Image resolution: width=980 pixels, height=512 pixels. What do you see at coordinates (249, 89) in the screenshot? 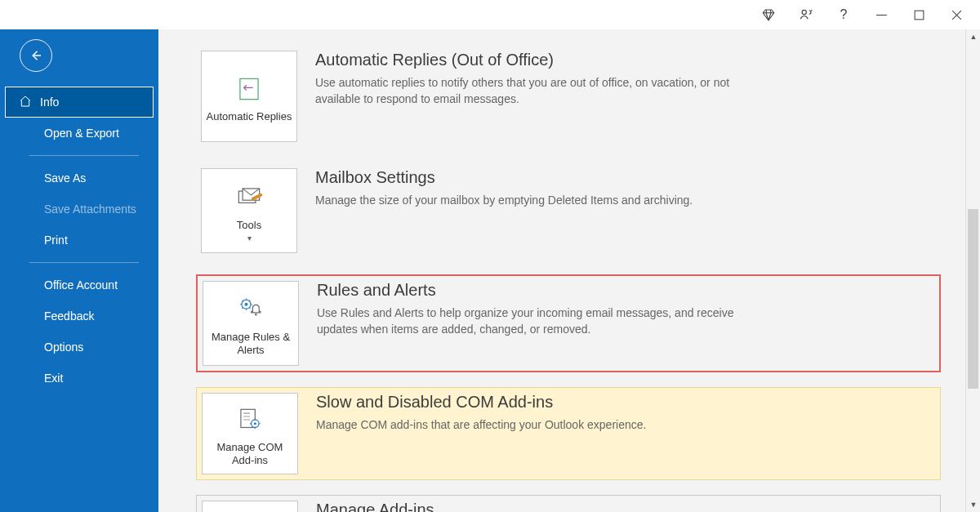
I see `automatic-replies-icon` at bounding box center [249, 89].